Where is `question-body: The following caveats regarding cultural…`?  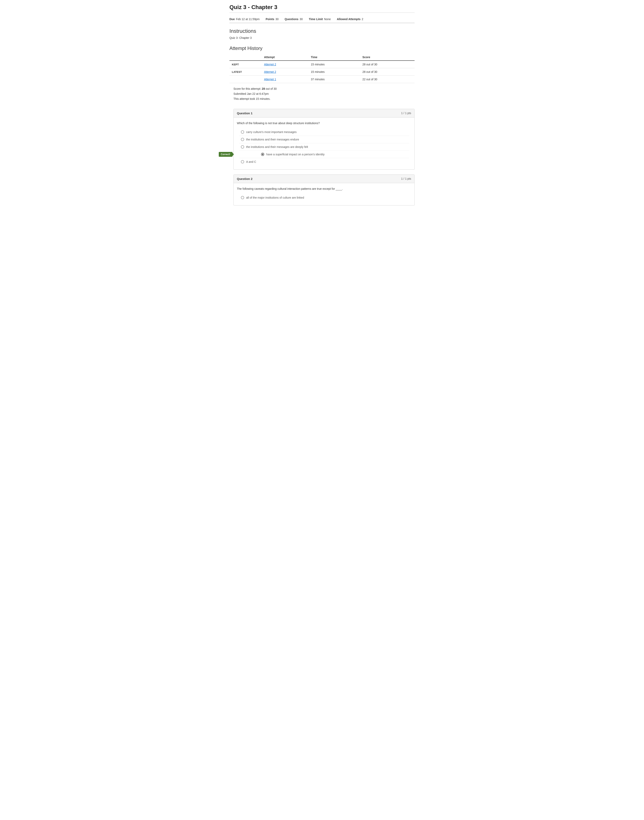 question-body: The following caveats regarding cultural… is located at coordinates (324, 194).